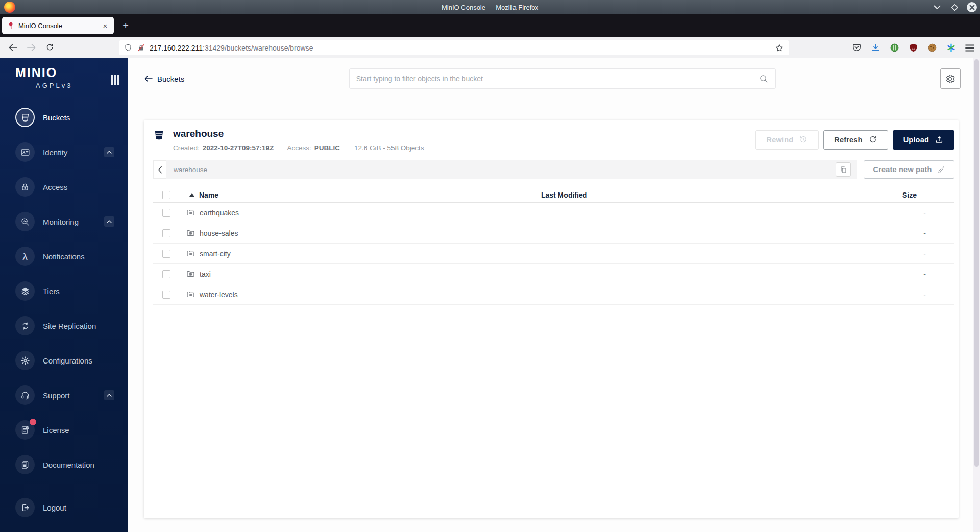  What do you see at coordinates (462, 48) in the screenshot?
I see `url-text: 217.160.222.211:31429/buckets/warehouse/…` at bounding box center [462, 48].